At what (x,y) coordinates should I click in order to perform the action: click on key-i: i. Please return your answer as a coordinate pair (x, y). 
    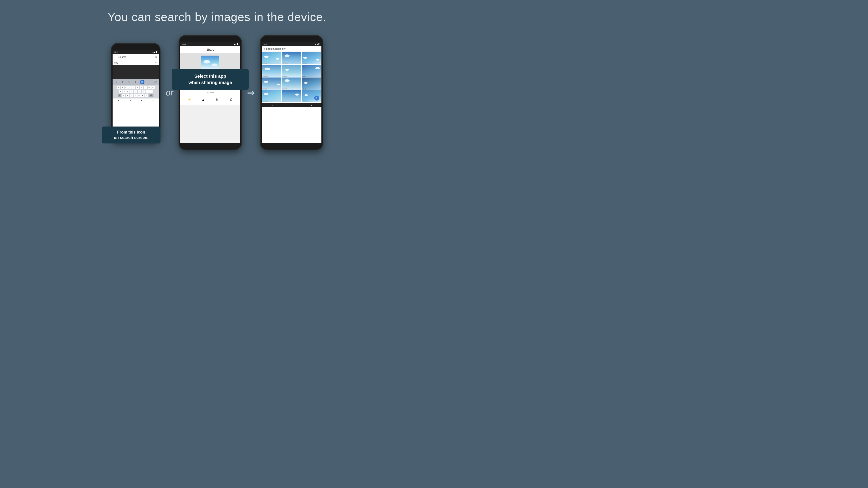
    Looking at the image, I should click on (146, 87).